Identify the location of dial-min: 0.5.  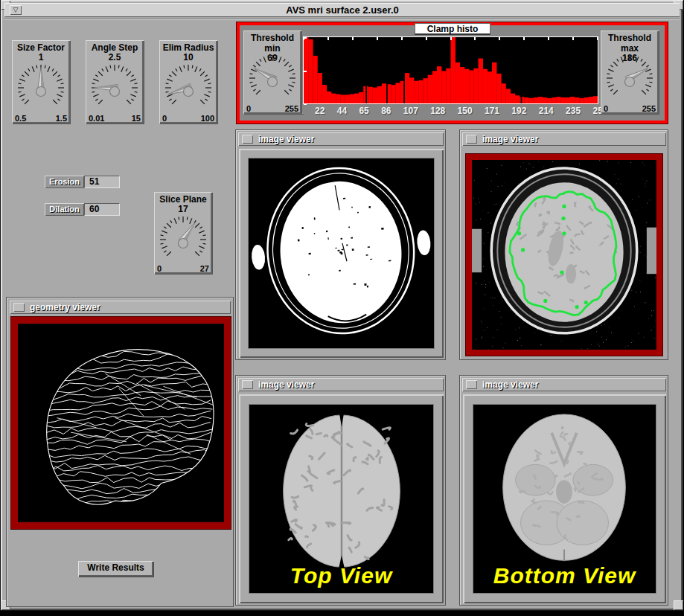
(21, 118).